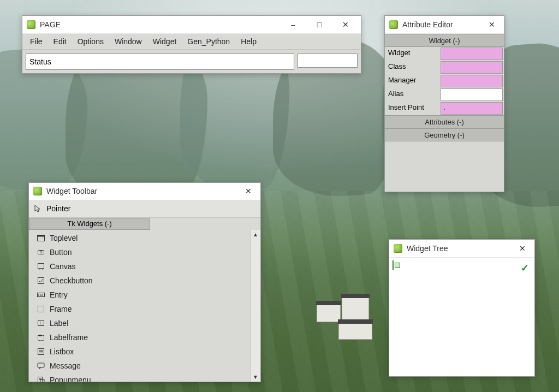 The height and width of the screenshot is (392, 559). I want to click on widget-item-label: Listbox, so click(62, 352).